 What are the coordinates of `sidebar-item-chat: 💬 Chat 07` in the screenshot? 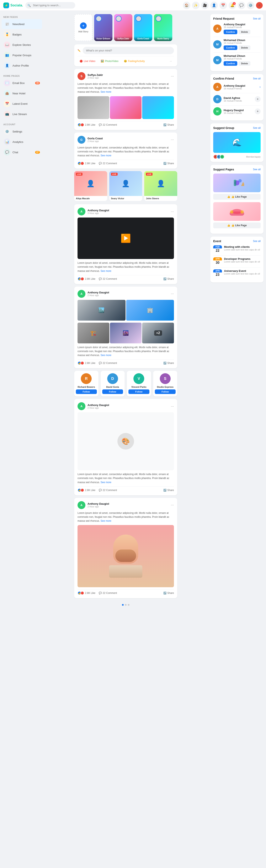 It's located at (22, 152).